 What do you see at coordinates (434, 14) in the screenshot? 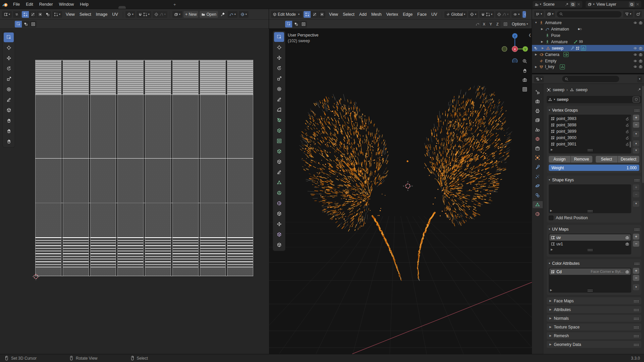
I see `viewport-menu: UV` at bounding box center [434, 14].